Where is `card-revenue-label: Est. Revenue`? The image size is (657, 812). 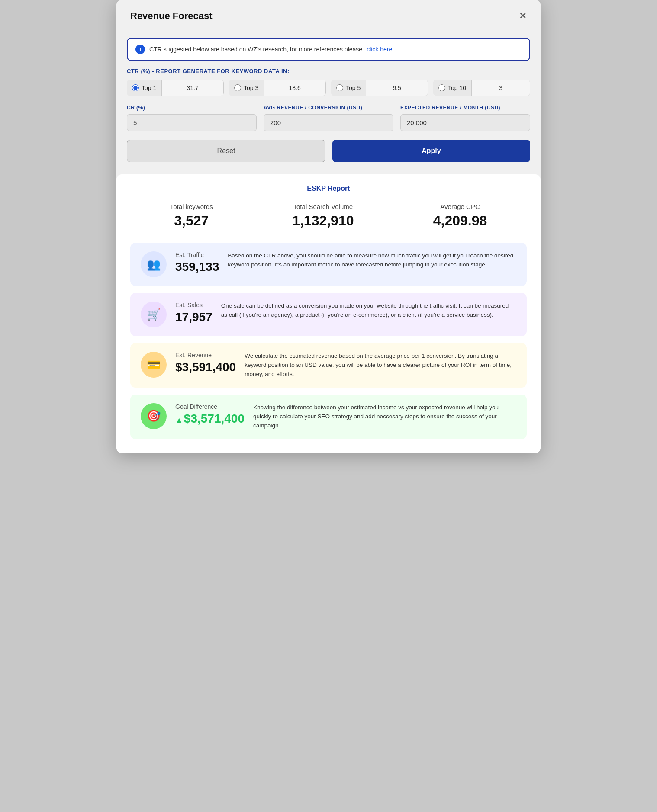
card-revenue-label: Est. Revenue is located at coordinates (206, 355).